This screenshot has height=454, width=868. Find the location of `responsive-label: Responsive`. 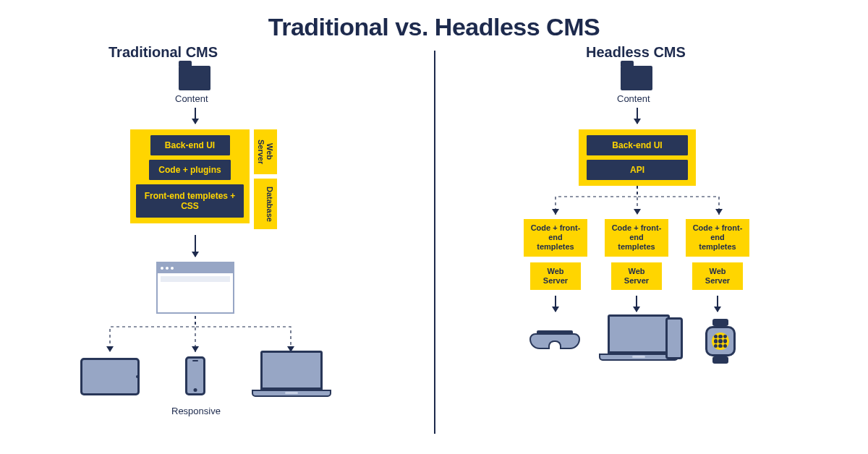

responsive-label: Responsive is located at coordinates (196, 411).